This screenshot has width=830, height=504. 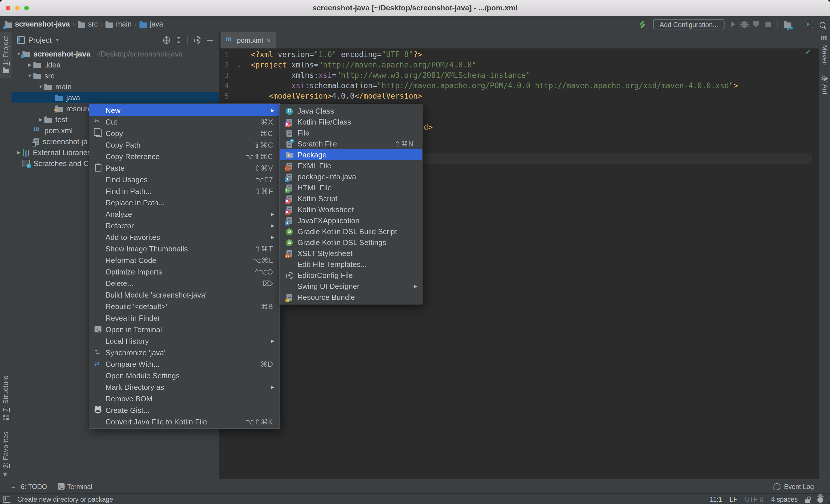 What do you see at coordinates (249, 40) in the screenshot?
I see `tab-pom-xml: pom.xml ×` at bounding box center [249, 40].